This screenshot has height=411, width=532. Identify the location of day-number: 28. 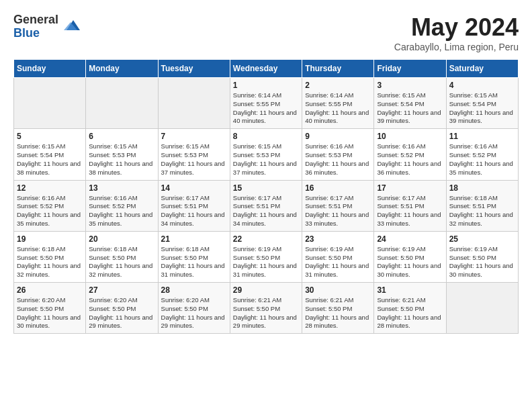
(194, 290).